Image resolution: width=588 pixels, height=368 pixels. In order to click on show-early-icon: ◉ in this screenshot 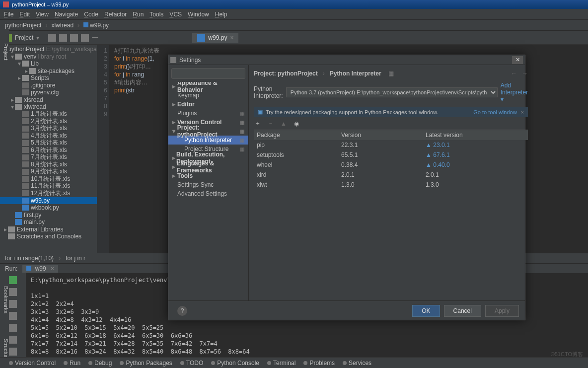, I will do `click(296, 124)`.